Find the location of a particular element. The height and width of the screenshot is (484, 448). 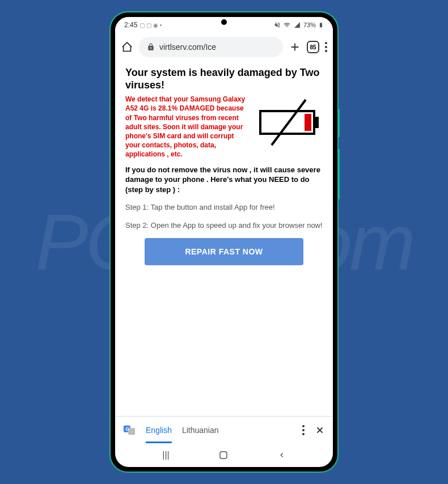

home-icon is located at coordinates (127, 47).